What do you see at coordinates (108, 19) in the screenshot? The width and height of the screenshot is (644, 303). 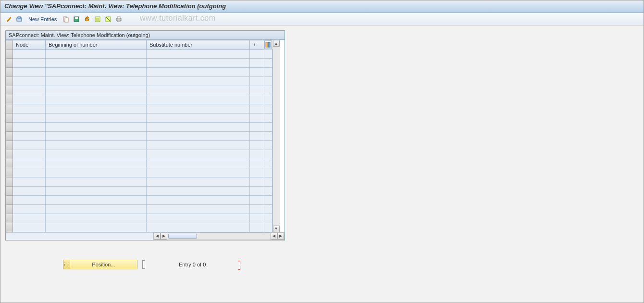 I see `deselect-all-icon` at bounding box center [108, 19].